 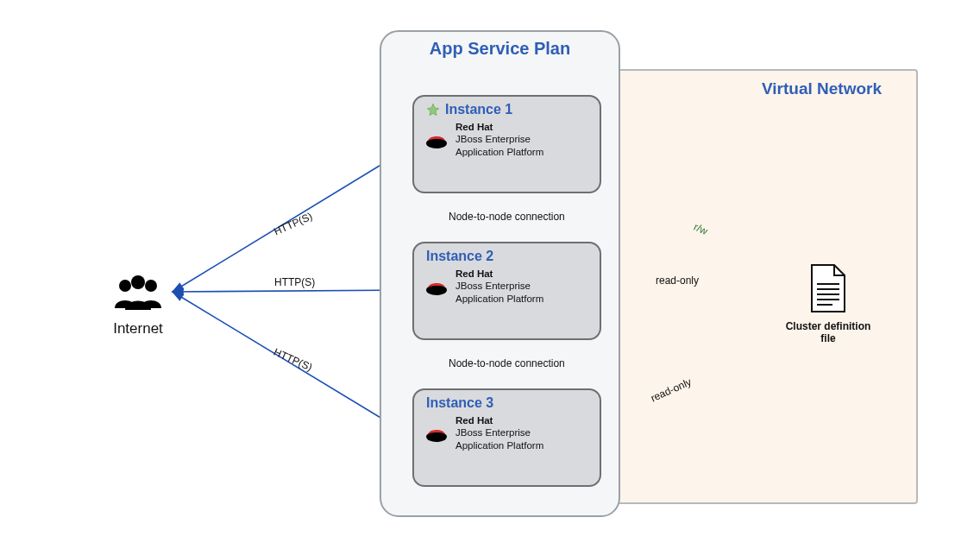 What do you see at coordinates (821, 89) in the screenshot?
I see `virtual-network-title: Virtual Network` at bounding box center [821, 89].